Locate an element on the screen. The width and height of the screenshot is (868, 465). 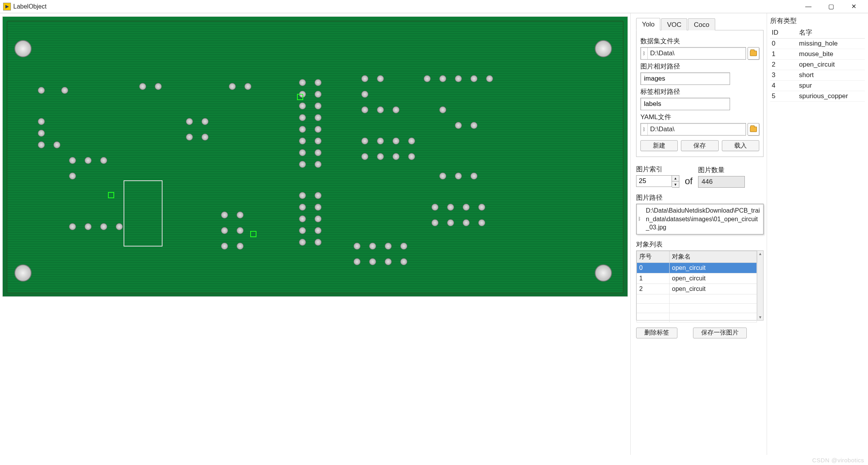
window-title: LabelObject is located at coordinates (30, 7).